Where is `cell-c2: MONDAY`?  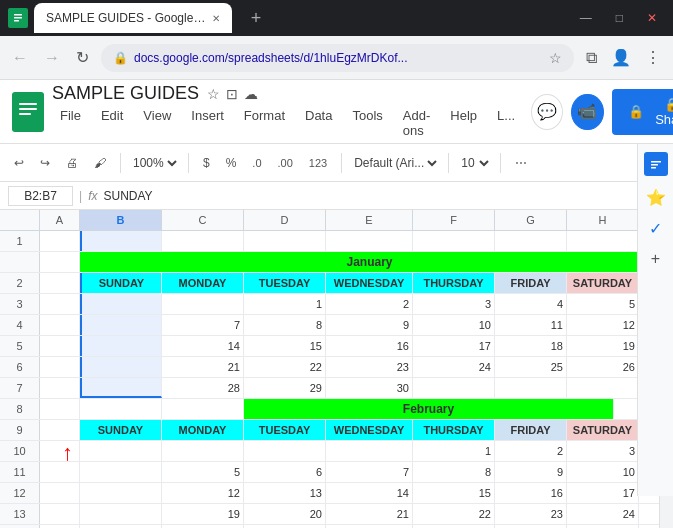
cell-c2: MONDAY is located at coordinates (203, 283).